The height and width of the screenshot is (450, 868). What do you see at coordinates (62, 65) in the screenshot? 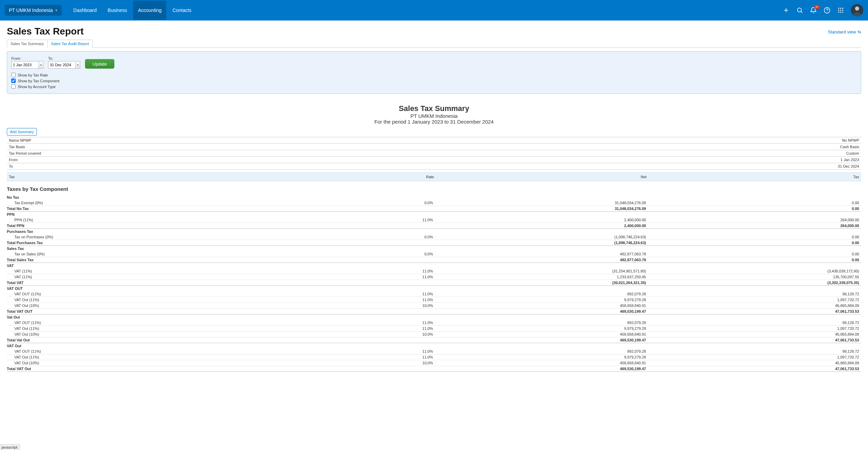
I see `to-date-input` at bounding box center [62, 65].